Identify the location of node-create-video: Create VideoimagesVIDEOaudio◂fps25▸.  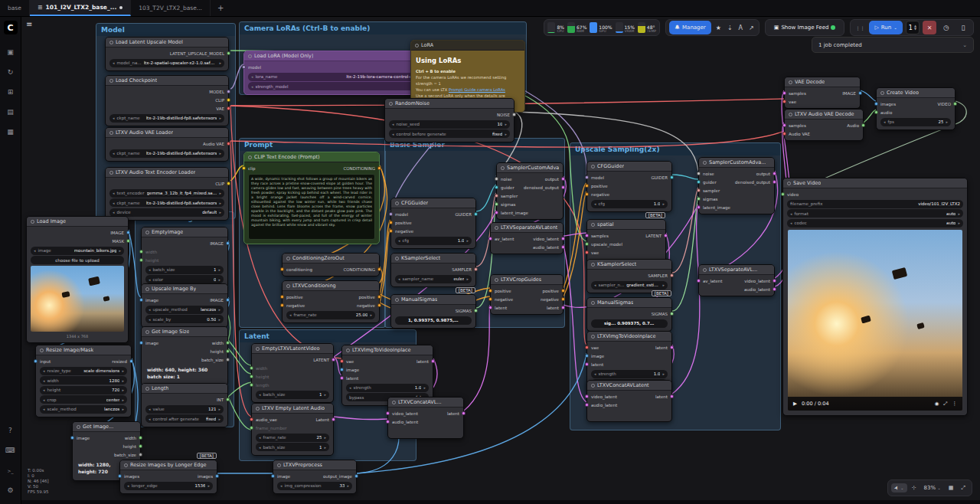
(916, 109).